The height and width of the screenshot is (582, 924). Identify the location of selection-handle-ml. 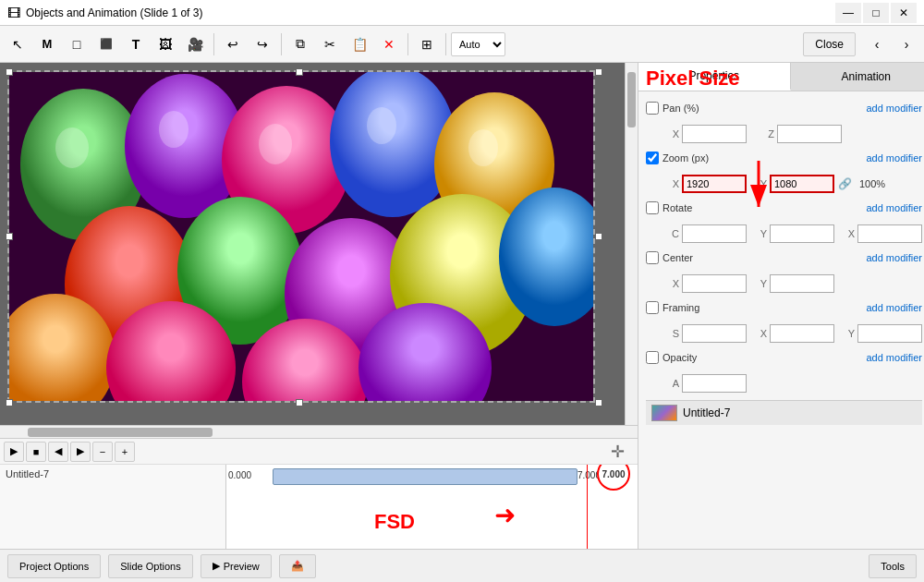
(9, 236).